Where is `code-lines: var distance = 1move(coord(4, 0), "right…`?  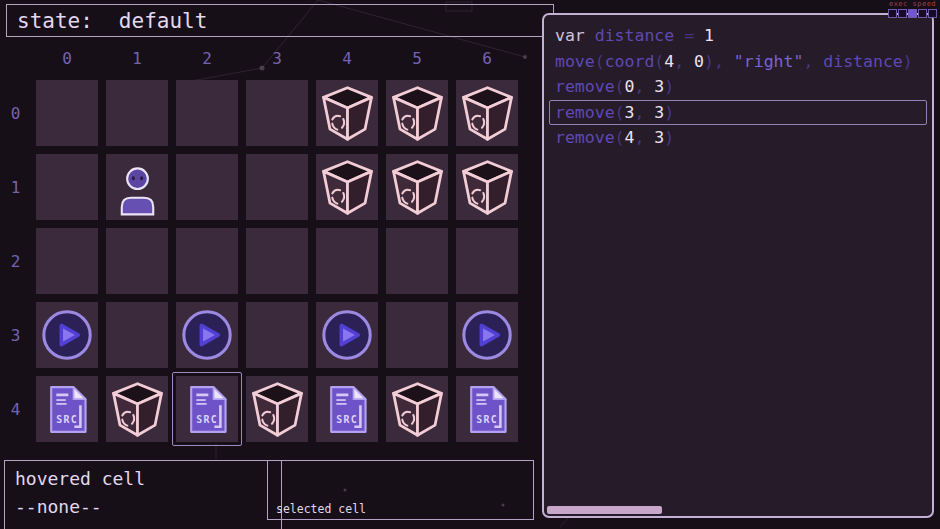 code-lines: var distance = 1move(coord(4, 0), "right… is located at coordinates (738, 87).